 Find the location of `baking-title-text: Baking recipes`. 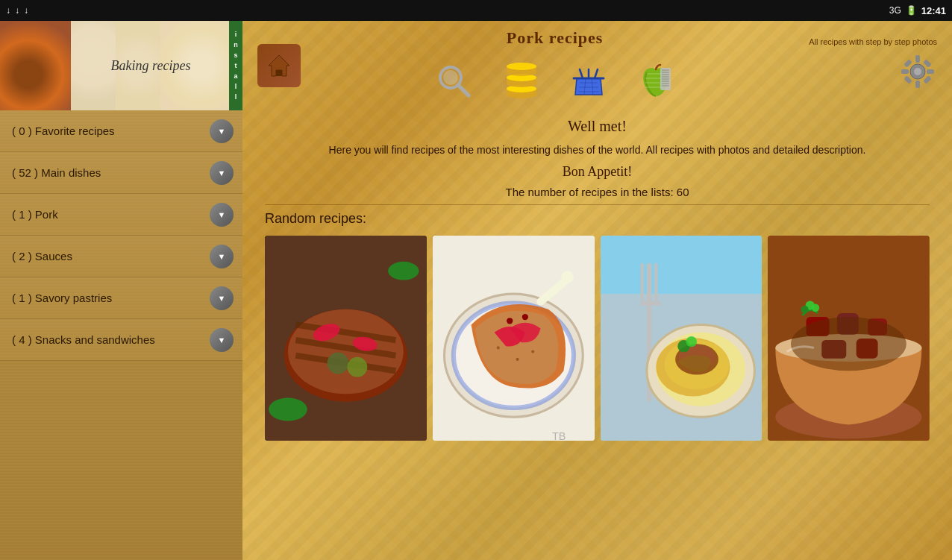

baking-title-text: Baking recipes is located at coordinates (151, 66).